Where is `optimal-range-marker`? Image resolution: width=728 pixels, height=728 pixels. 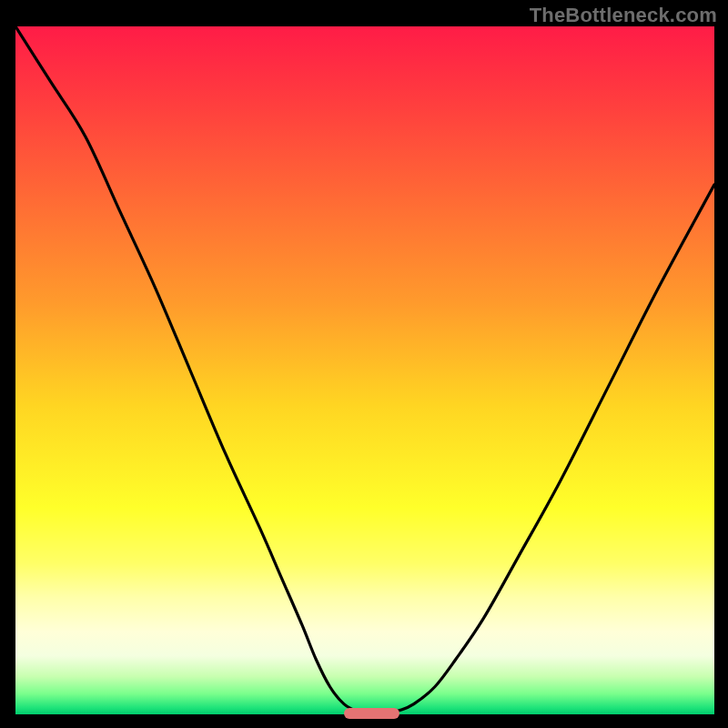 optimal-range-marker is located at coordinates (371, 713).